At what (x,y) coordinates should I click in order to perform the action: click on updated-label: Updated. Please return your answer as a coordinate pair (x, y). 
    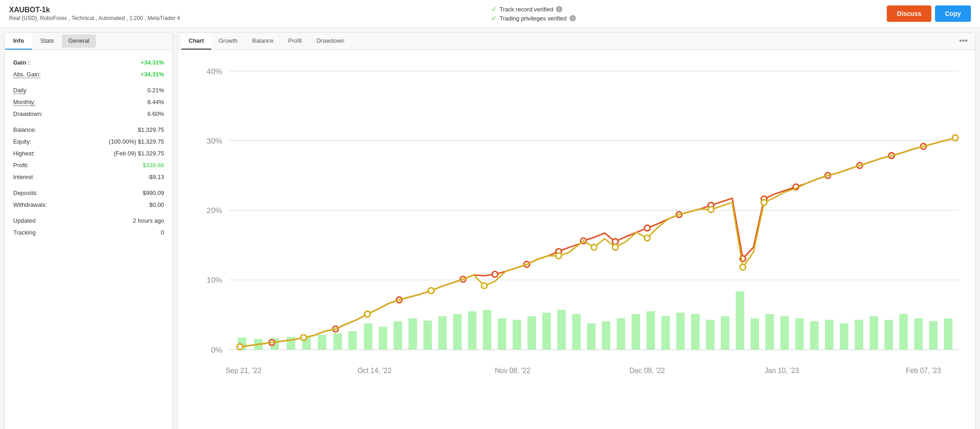
    Looking at the image, I should click on (25, 221).